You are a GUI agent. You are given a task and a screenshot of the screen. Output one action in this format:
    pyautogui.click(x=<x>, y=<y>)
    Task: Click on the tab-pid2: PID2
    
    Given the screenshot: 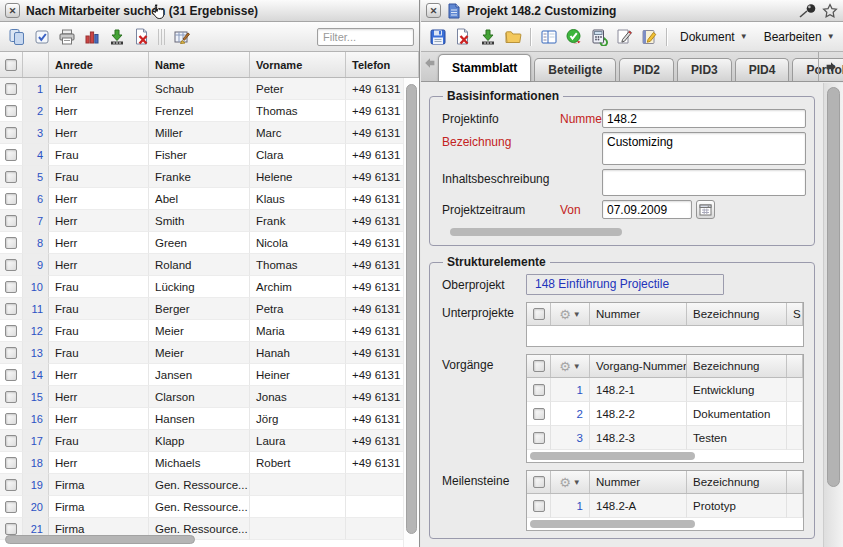 What is the action you would take?
    pyautogui.click(x=646, y=70)
    